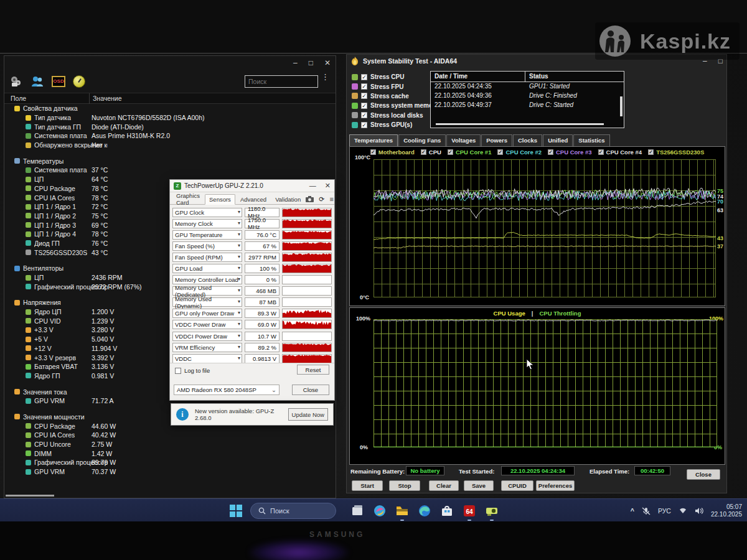 This screenshot has width=747, height=560. What do you see at coordinates (227, 390) in the screenshot?
I see `gpu-selector: AMD Radeon RX 580 2048SP ⌄` at bounding box center [227, 390].